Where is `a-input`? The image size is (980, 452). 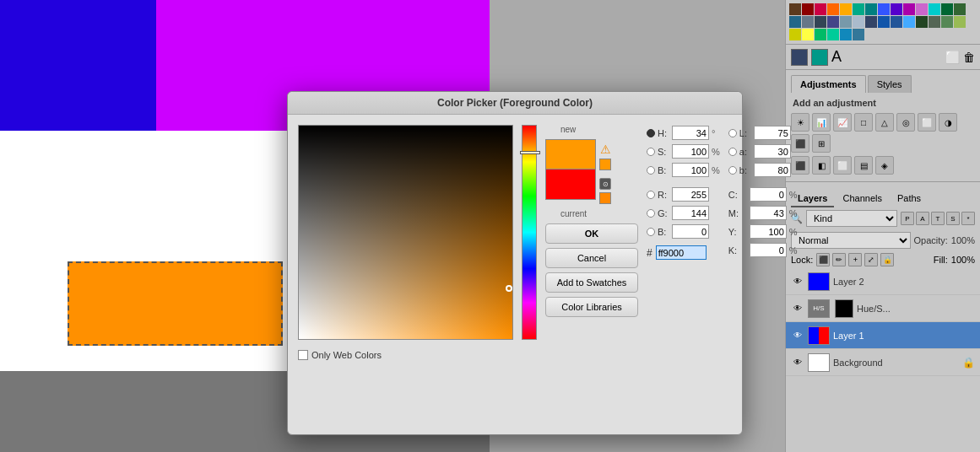
a-input is located at coordinates (772, 152).